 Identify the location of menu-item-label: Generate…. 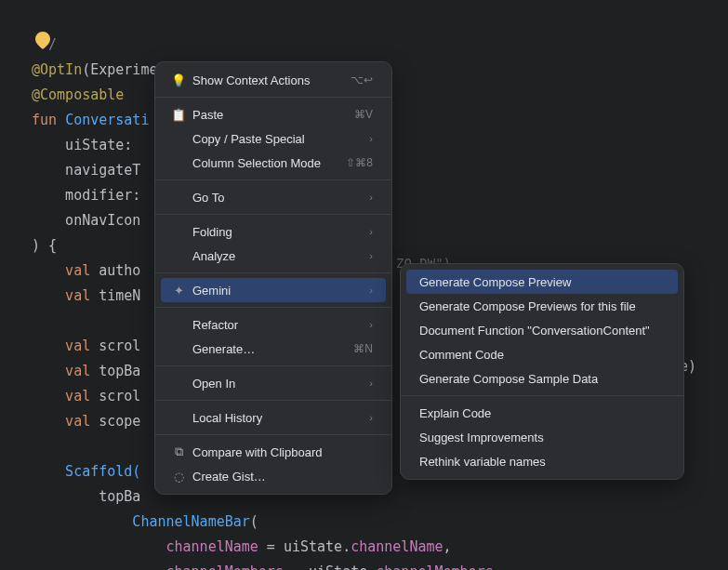
(268, 350).